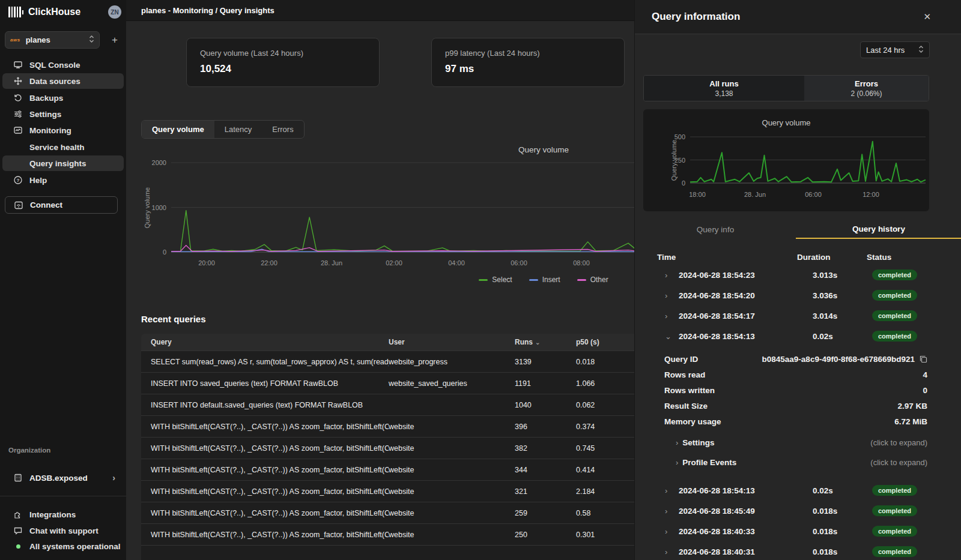  What do you see at coordinates (717, 295) in the screenshot?
I see `run-time: 2024-06-28 18:54:20` at bounding box center [717, 295].